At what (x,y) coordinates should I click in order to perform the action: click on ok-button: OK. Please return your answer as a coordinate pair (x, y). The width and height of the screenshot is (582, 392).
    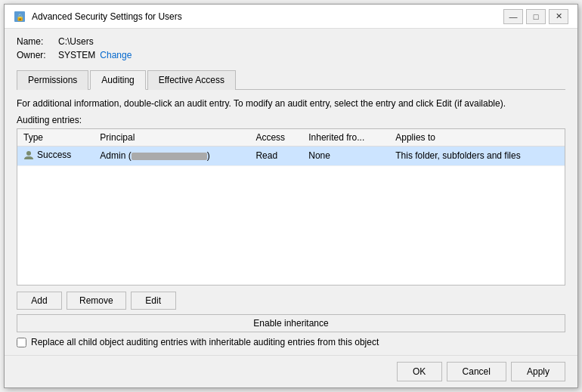
    Looking at the image, I should click on (419, 372).